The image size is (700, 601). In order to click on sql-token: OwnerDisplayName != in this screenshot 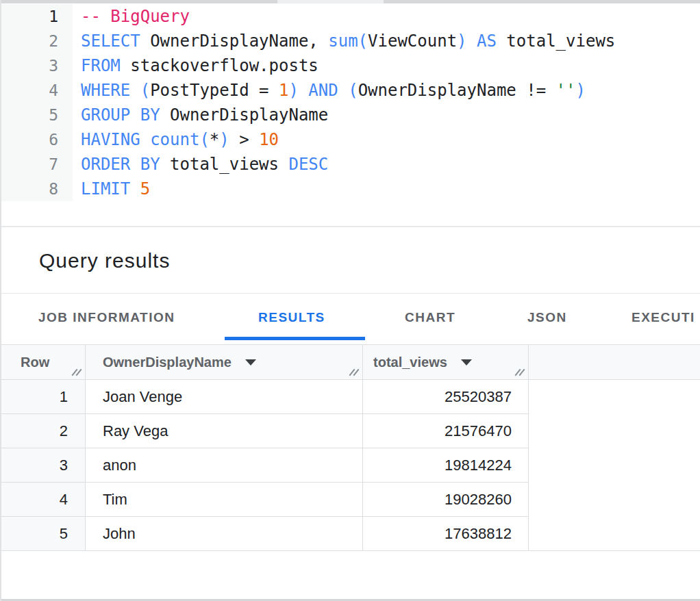, I will do `click(458, 90)`.